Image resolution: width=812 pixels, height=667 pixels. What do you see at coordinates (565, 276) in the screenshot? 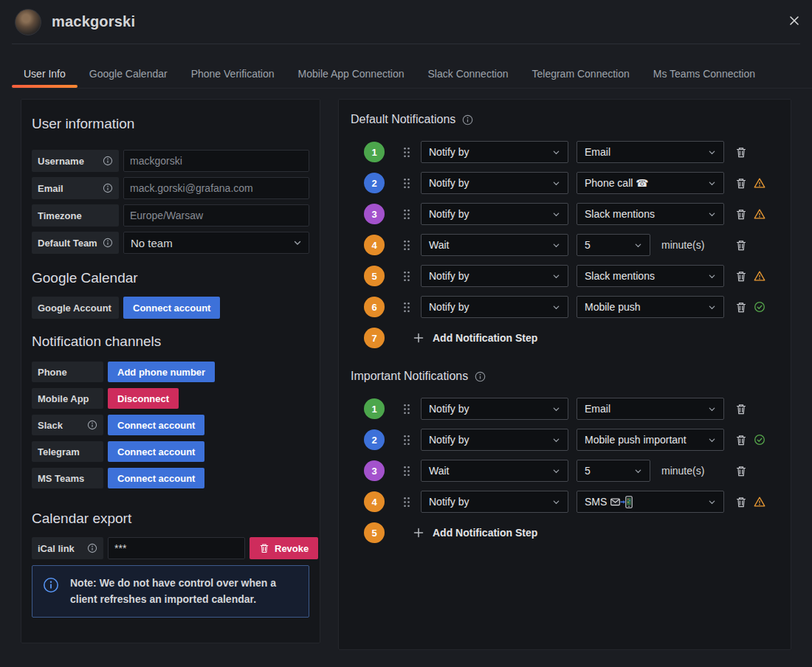
I see `notification-step-row: 5 Notify by Slack mentions` at bounding box center [565, 276].